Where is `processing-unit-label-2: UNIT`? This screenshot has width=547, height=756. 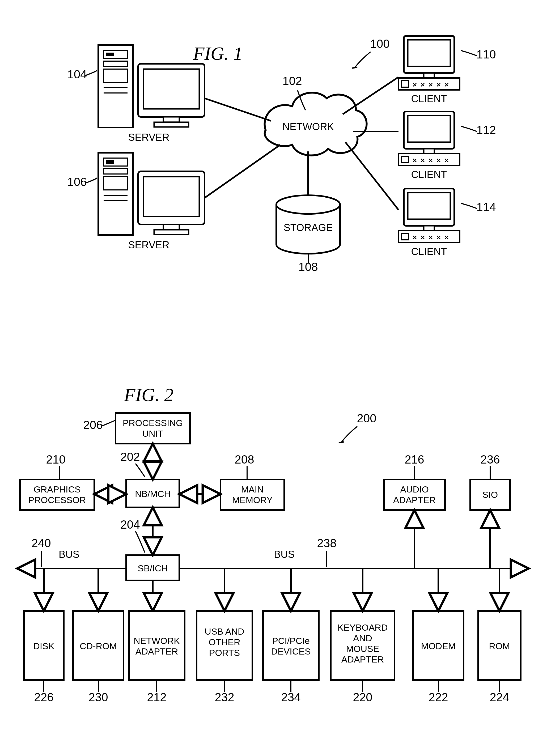 processing-unit-label-2: UNIT is located at coordinates (153, 433).